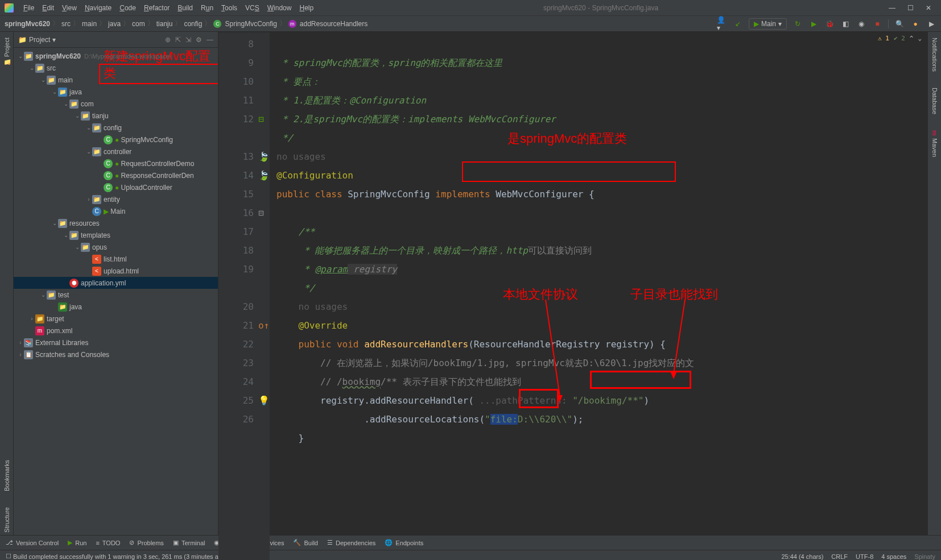 Image resolution: width=941 pixels, height=560 pixels. Describe the element at coordinates (32, 542) in the screenshot. I see `version-control-button: ⎇ Version Control` at that location.